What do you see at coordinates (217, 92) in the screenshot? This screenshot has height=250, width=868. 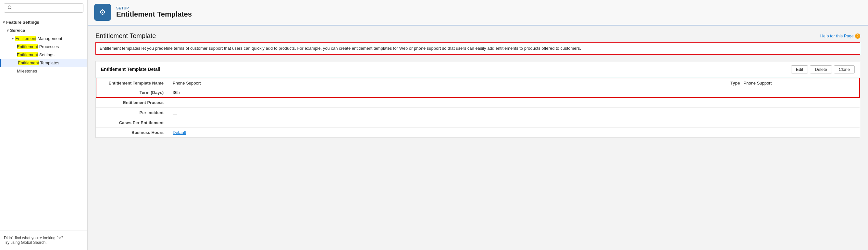 I see `field-value: 365` at bounding box center [217, 92].